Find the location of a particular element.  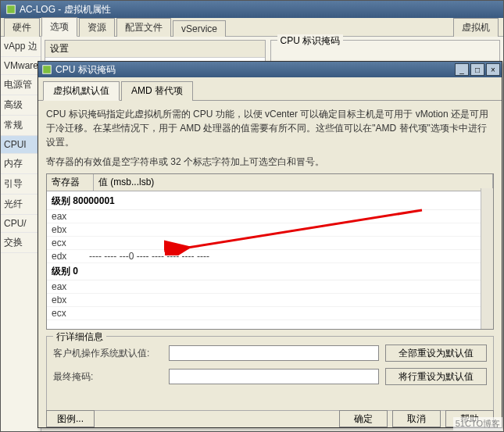

window-title: AC-LOG - 虚拟机属性 is located at coordinates (66, 9).